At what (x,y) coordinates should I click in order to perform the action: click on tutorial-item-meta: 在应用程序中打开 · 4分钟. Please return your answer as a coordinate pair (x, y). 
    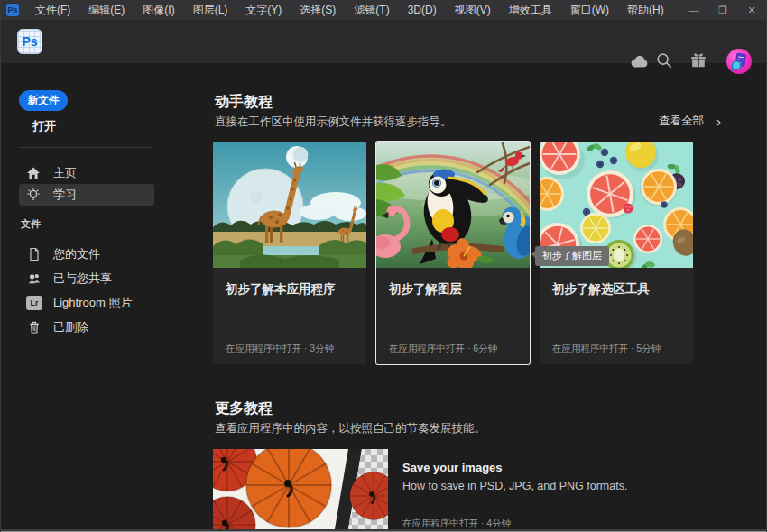
    Looking at the image, I should click on (457, 524).